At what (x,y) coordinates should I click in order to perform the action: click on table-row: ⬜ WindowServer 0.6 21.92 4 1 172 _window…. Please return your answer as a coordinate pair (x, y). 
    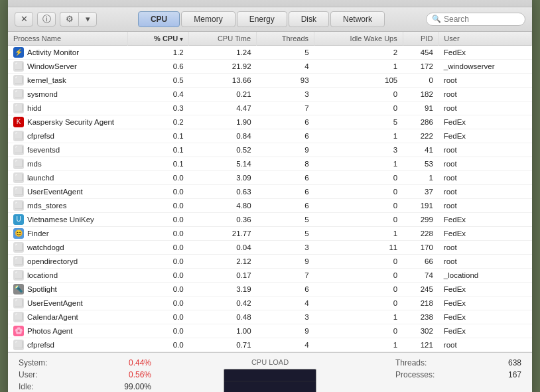
    Looking at the image, I should click on (270, 66).